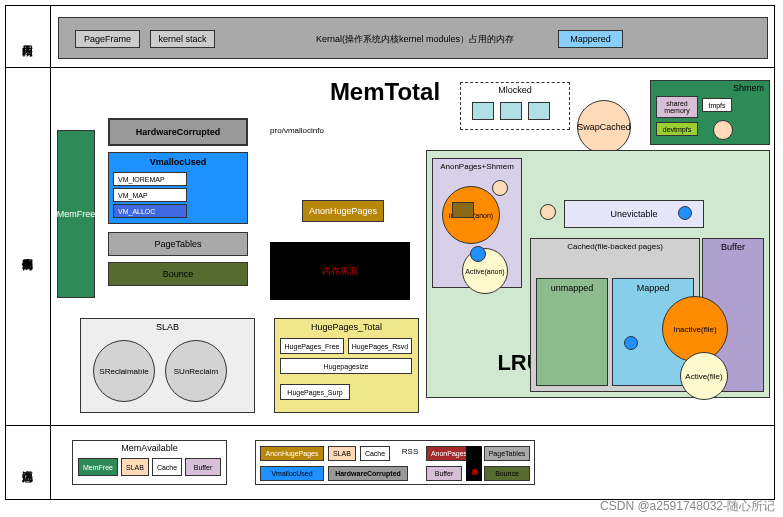  What do you see at coordinates (178, 274) in the screenshot?
I see `bounce: Bounce` at bounding box center [178, 274].